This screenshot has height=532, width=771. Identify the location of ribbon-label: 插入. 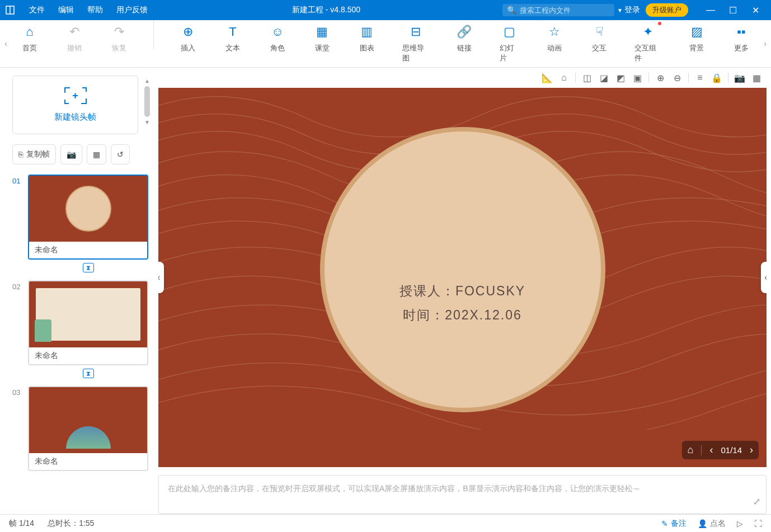
(188, 48).